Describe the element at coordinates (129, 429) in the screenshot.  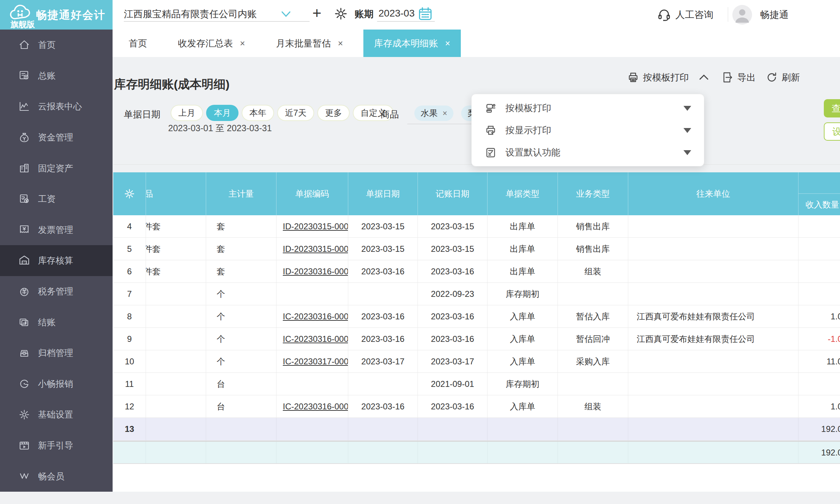
I see `row-number: 13` at that location.